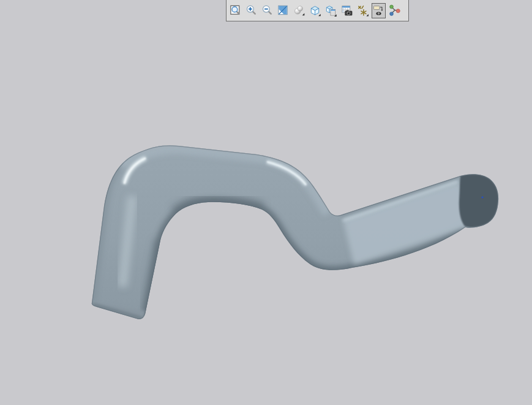 This screenshot has height=405, width=532. I want to click on hide-show-annotations-button, so click(362, 11).